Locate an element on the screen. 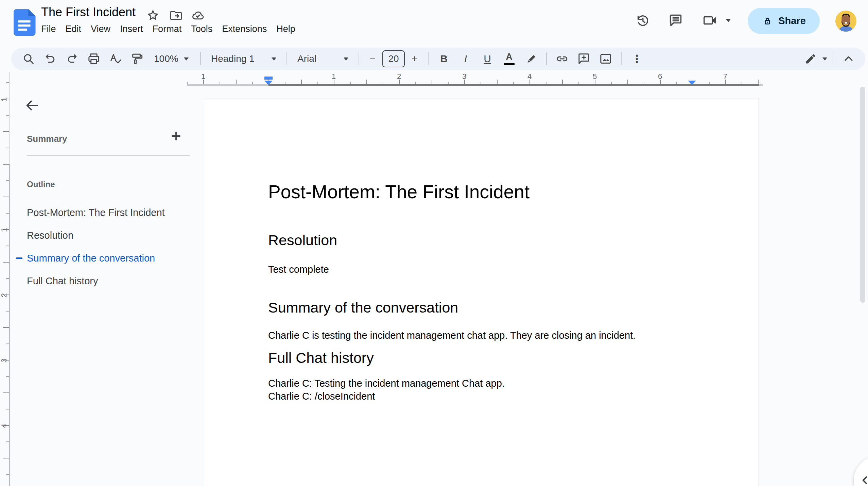 The height and width of the screenshot is (486, 868). join-call-button is located at coordinates (710, 20).